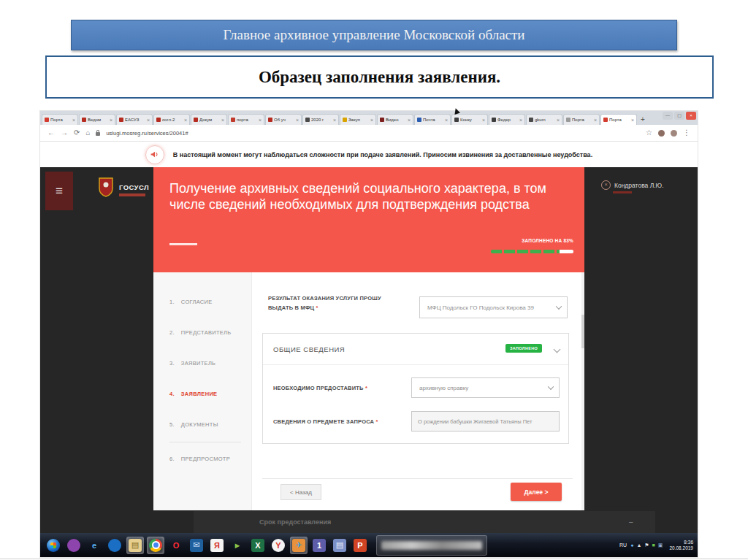  Describe the element at coordinates (687, 133) in the screenshot. I see `kebab-menu-icon: ⋮` at that location.